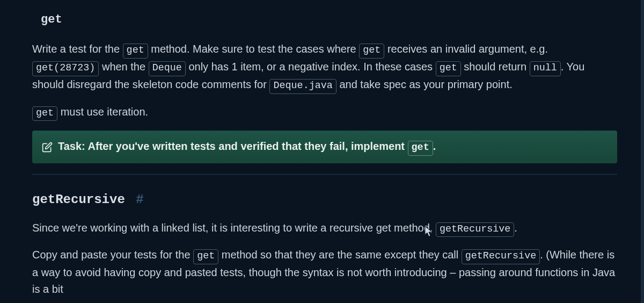 The image size is (644, 303). Describe the element at coordinates (325, 147) in the screenshot. I see `task-callout: Task: After you've written tests and ver…` at that location.